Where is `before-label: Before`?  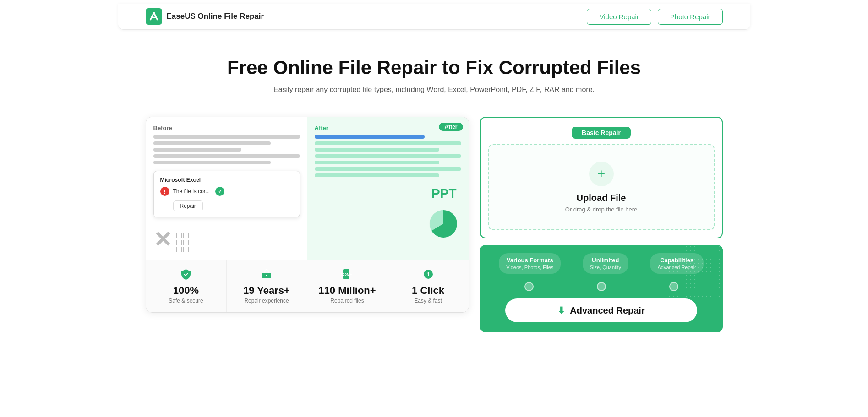 before-label: Before is located at coordinates (227, 128).